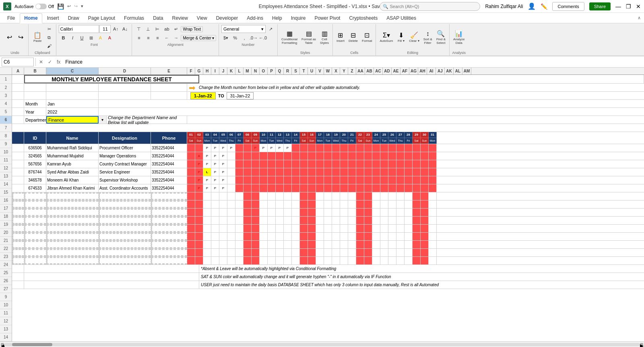 This screenshot has width=644, height=347. I want to click on currency-button: $▾, so click(226, 38).